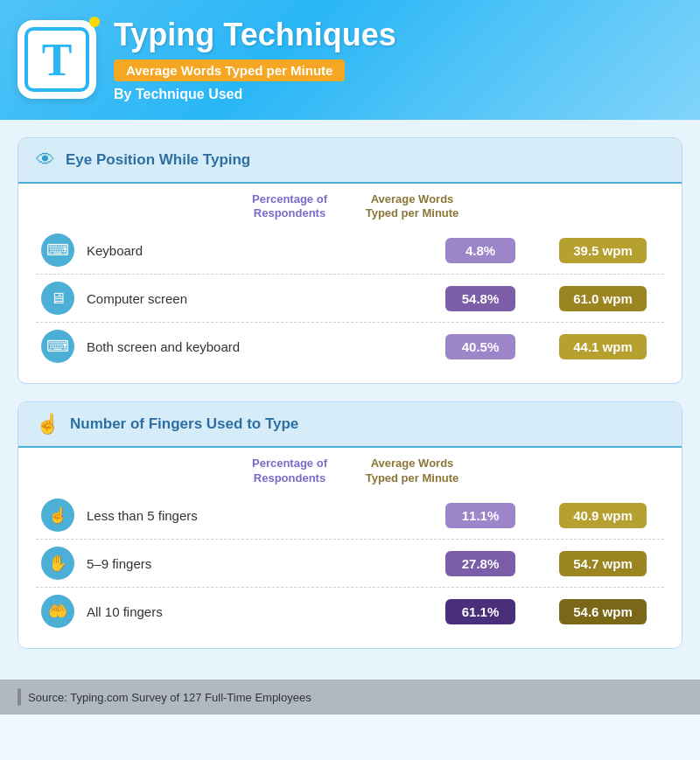 The width and height of the screenshot is (700, 760). I want to click on eye-col-headers: Percentage ofRespondents Average WordsTy…, so click(350, 207).